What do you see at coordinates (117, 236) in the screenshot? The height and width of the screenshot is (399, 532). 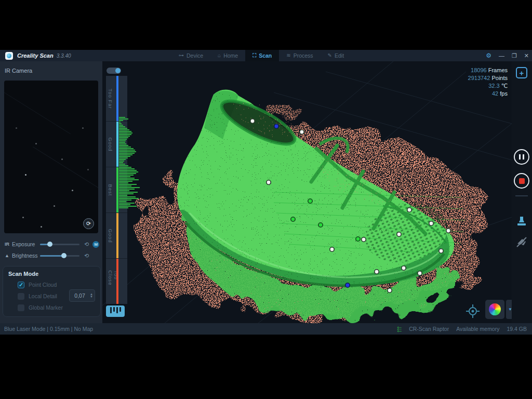 I see `zone-good-lower-line` at bounding box center [117, 236].